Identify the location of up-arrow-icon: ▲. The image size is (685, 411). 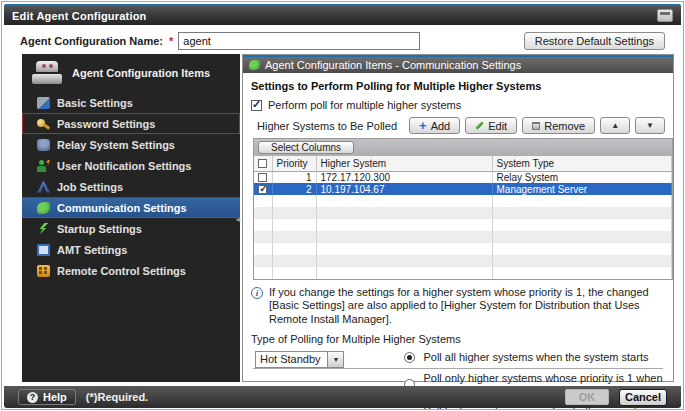
(615, 126).